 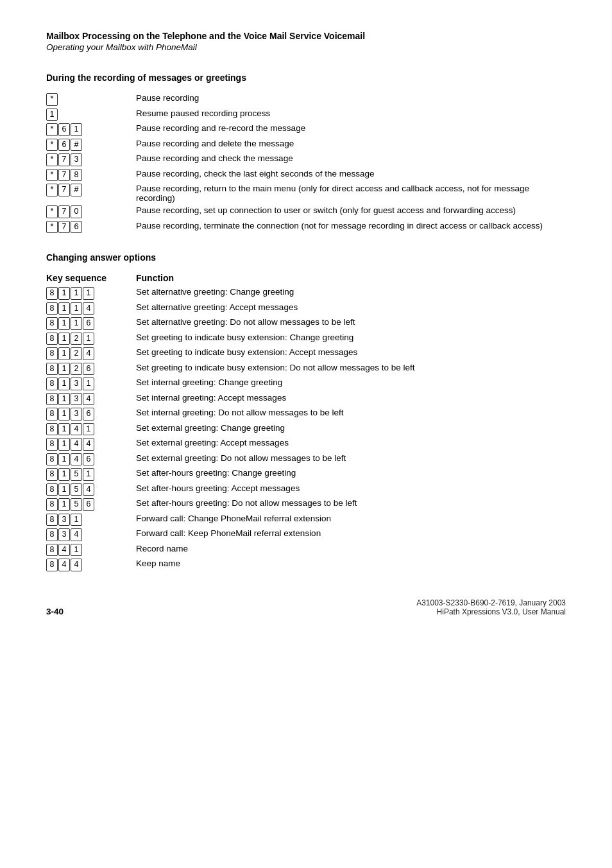 What do you see at coordinates (306, 212) in the screenshot?
I see `table-row: *70 Pause recording, set up connection t…` at bounding box center [306, 212].